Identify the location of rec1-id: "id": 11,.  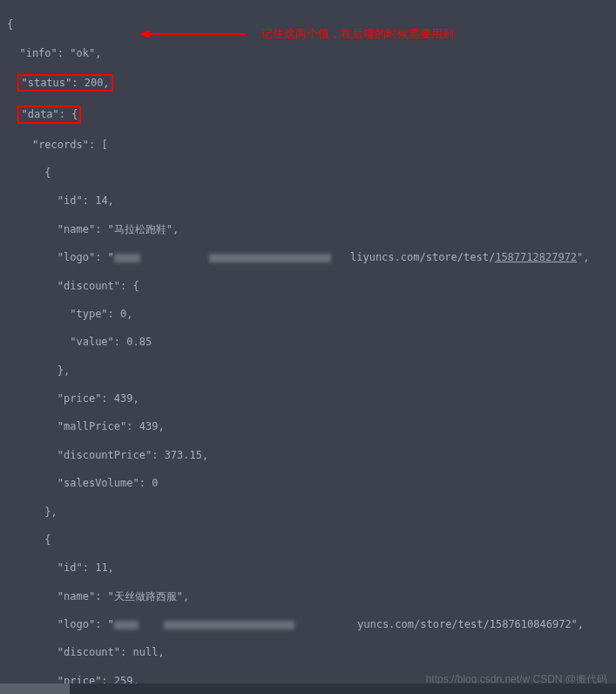
(308, 568).